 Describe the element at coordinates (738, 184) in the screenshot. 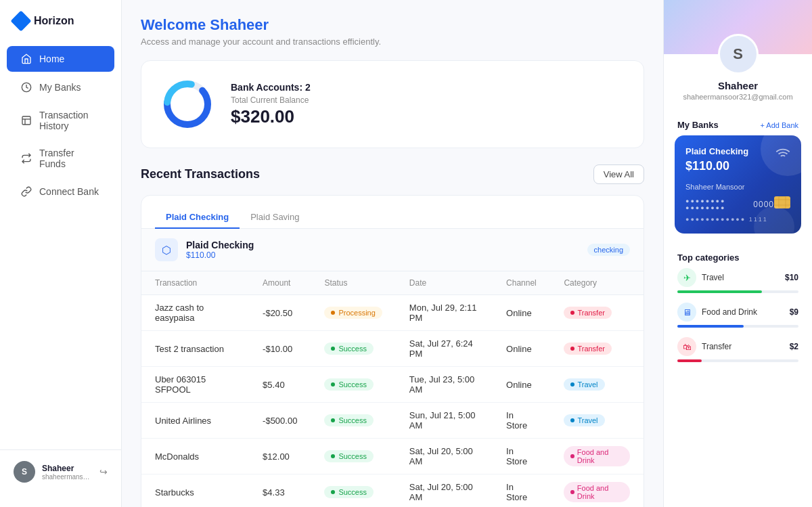

I see `bank-card: Plaid Checking $110.00 Shaheer Mansoor ●…` at that location.